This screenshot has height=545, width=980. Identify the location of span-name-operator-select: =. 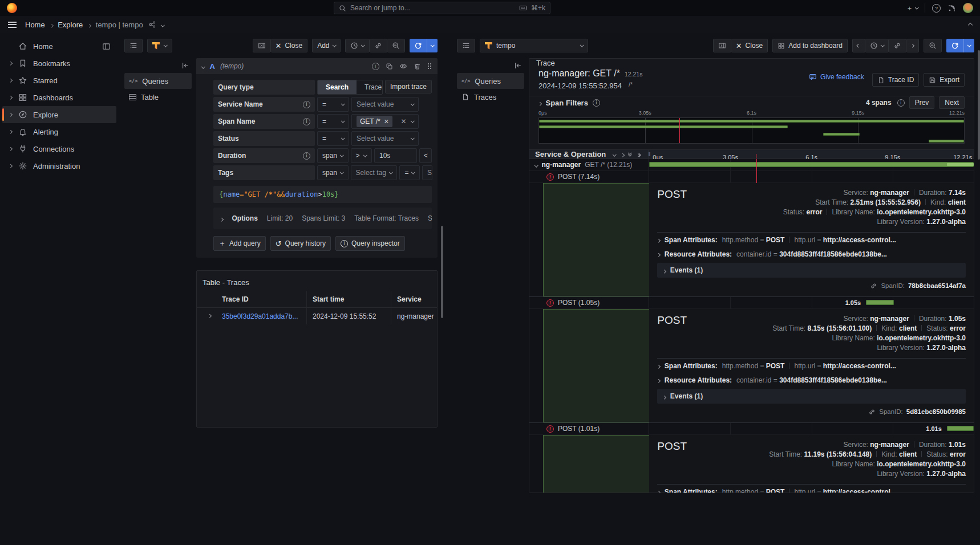
(333, 121).